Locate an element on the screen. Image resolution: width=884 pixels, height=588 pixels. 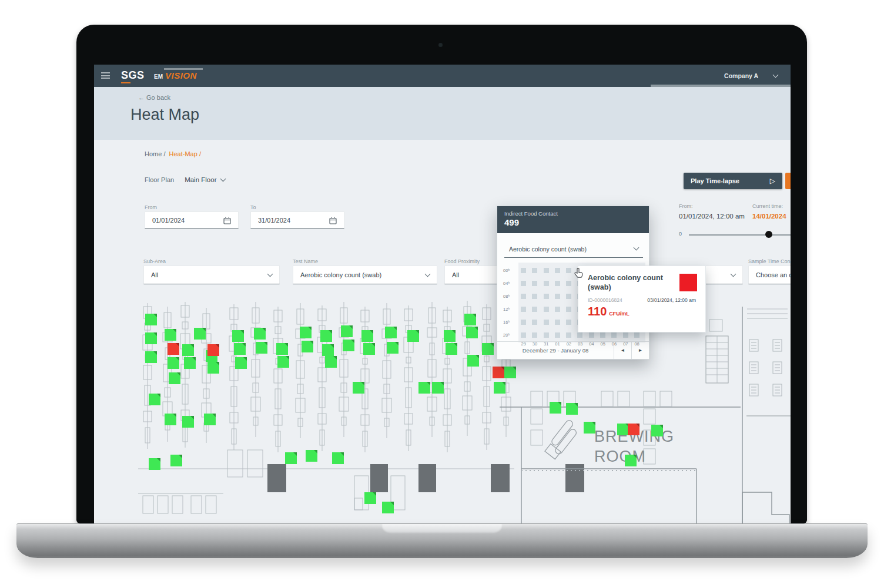
to-date-input: 31/01/2024 is located at coordinates (297, 220).